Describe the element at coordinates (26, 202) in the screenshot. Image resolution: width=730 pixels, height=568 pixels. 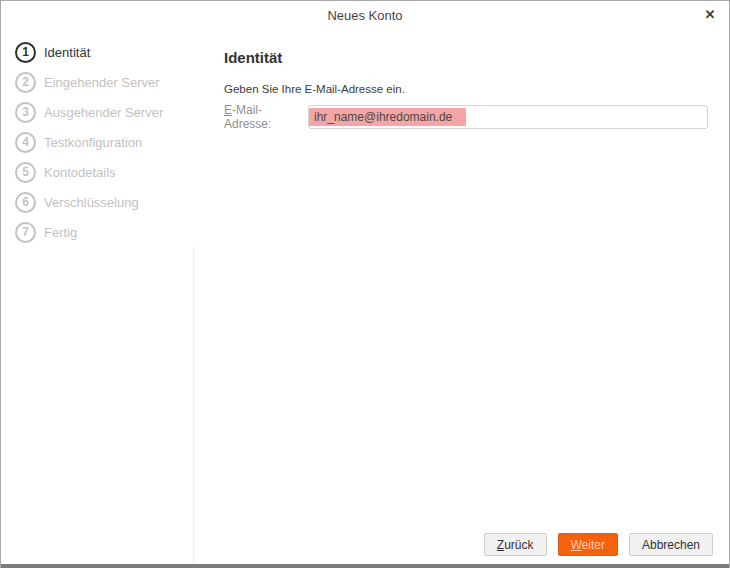
I see `step-number-badge: 6` at that location.